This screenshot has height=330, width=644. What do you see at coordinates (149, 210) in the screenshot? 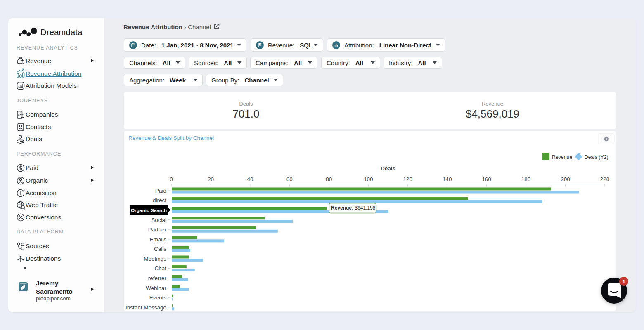
I see `svg-text: Organic Search` at bounding box center [149, 210].